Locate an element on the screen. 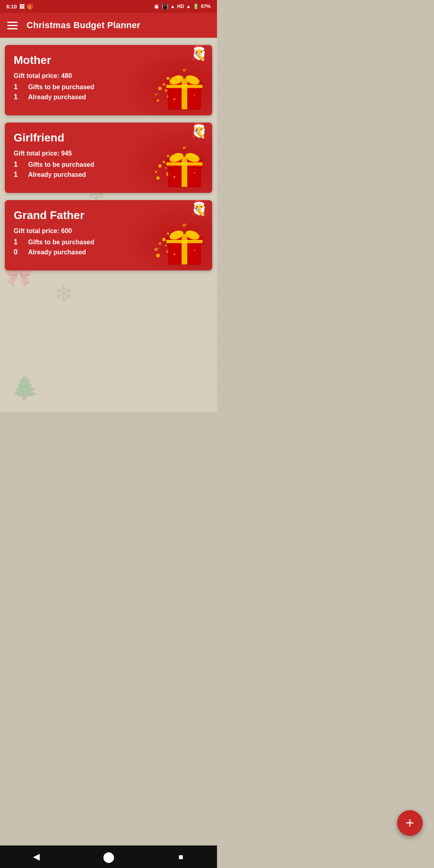 The width and height of the screenshot is (434, 868). vibrate-icon: 📳 is located at coordinates (165, 6).